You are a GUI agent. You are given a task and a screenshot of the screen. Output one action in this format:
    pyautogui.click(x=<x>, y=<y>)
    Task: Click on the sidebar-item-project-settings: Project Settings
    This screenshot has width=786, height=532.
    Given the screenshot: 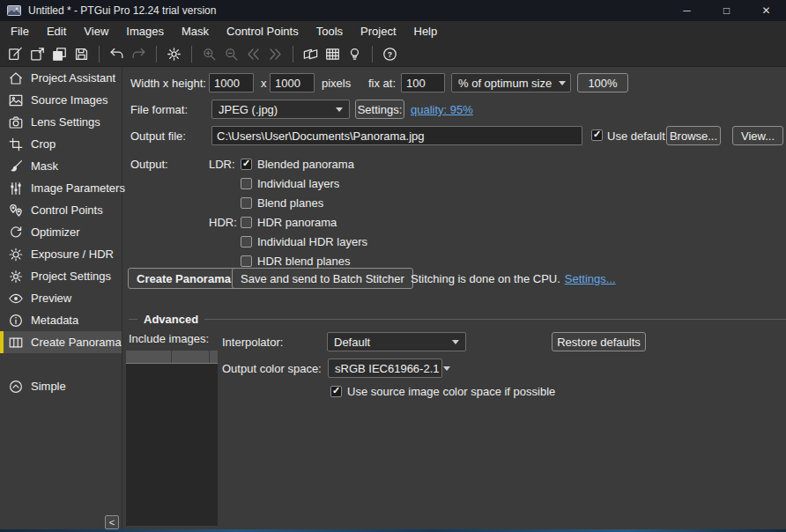 What is the action you would take?
    pyautogui.click(x=61, y=277)
    